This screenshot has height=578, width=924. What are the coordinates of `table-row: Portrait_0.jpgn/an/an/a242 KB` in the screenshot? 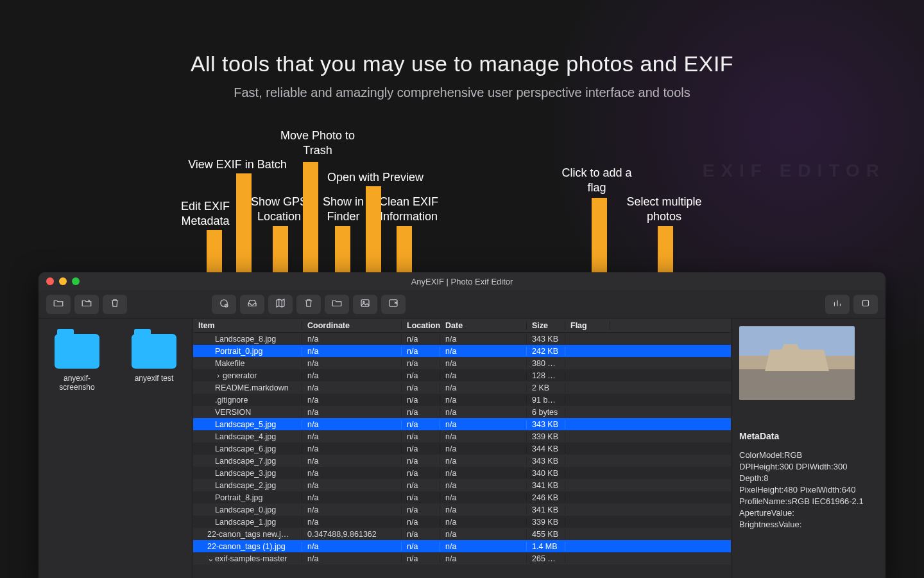 It's located at (462, 351).